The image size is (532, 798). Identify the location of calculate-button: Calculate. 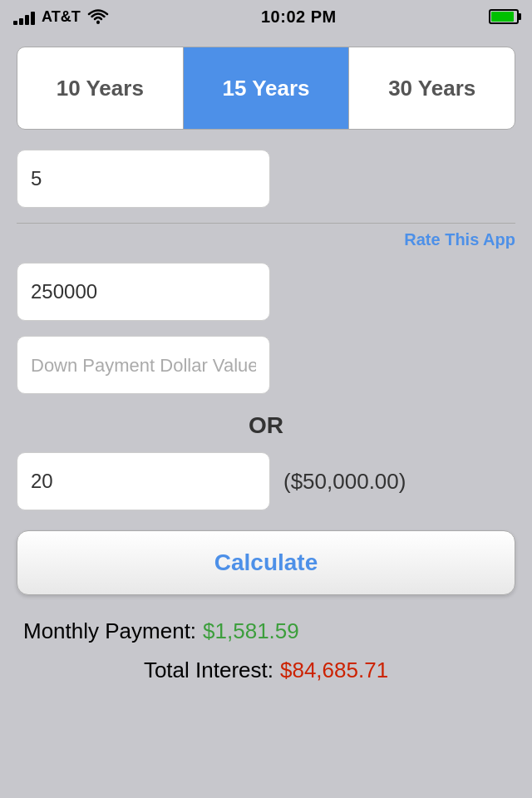
(266, 563).